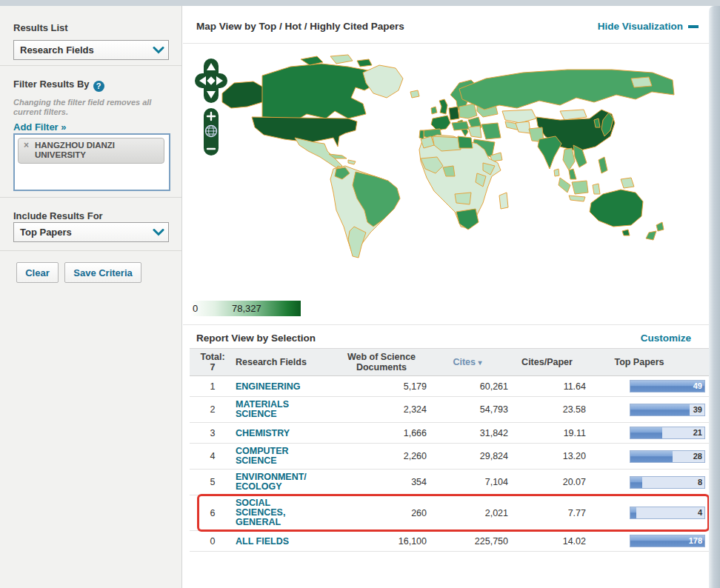 The height and width of the screenshot is (588, 720). I want to click on row-cites: 31,842, so click(467, 433).